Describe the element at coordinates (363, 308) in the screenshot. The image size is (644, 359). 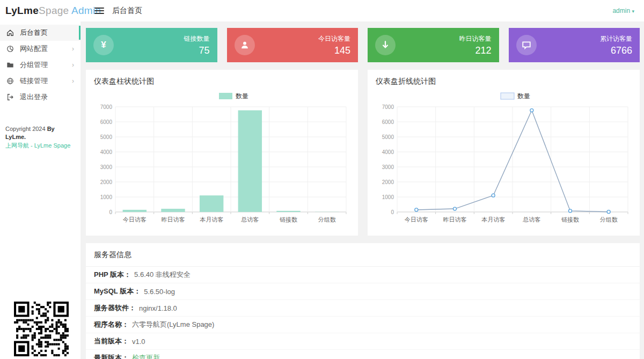
I see `server-info-row: 服务器软件： nginx/1.18.0` at that location.